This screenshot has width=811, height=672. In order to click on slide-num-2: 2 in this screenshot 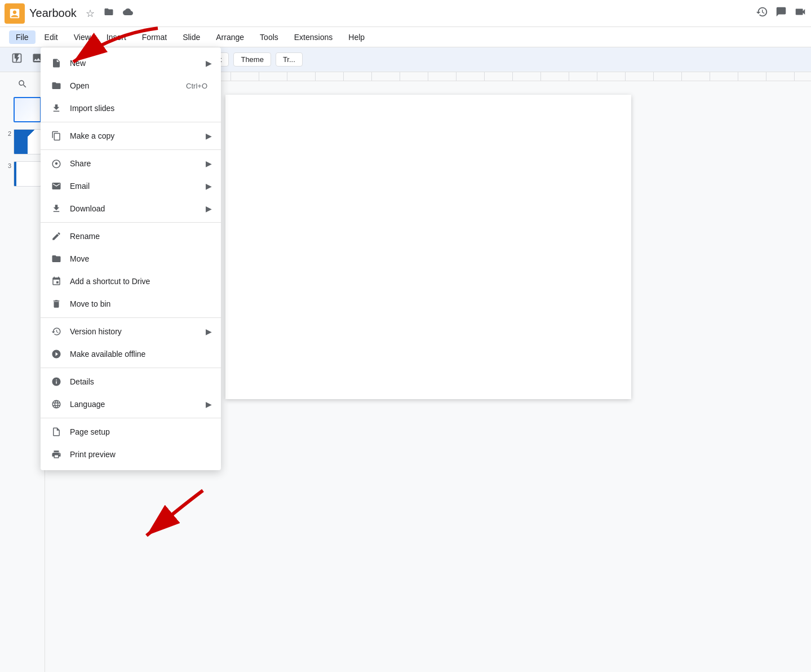, I will do `click(7, 133)`.